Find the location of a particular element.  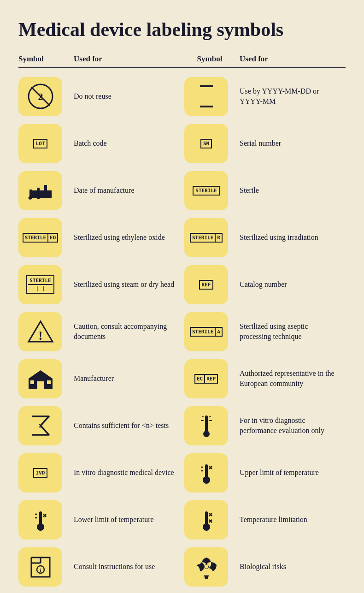

used-for-sterile-eo: Sterilized using ethylene oxide is located at coordinates (127, 237).